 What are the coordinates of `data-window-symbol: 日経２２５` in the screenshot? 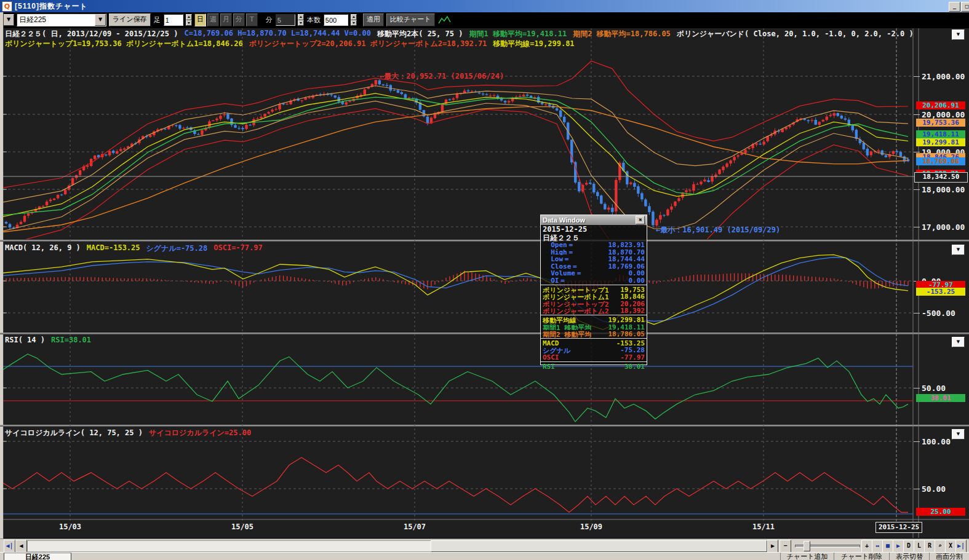 It's located at (594, 237).